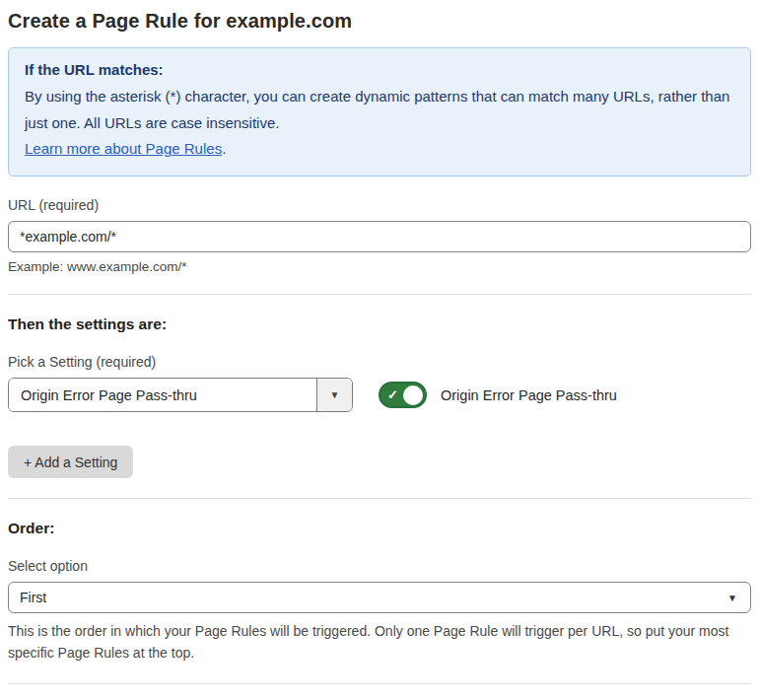 The width and height of the screenshot is (759, 700). What do you see at coordinates (380, 69) in the screenshot?
I see `info-box-heading: If the URL matches:` at bounding box center [380, 69].